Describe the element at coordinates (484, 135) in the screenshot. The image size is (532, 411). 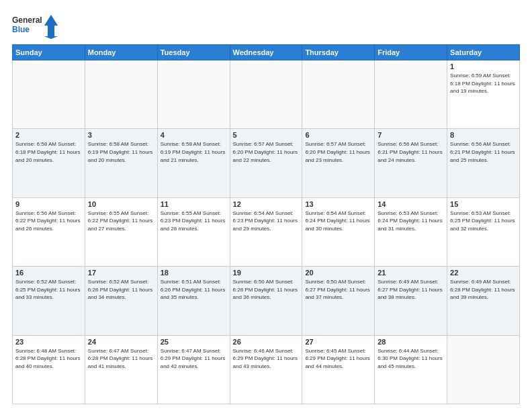
I see `day-number: 8` at that location.